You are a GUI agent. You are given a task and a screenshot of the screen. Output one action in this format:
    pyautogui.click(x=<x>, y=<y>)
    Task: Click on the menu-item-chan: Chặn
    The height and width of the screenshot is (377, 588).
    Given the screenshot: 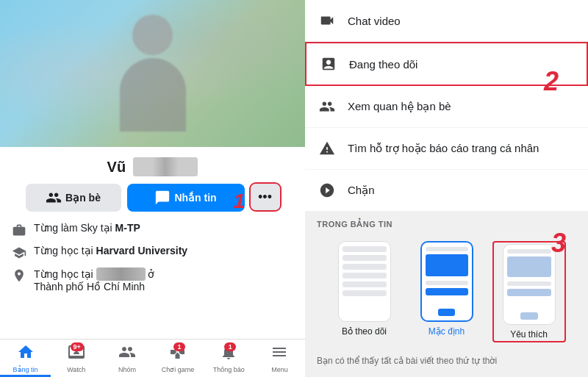 What is the action you would take?
    pyautogui.click(x=447, y=191)
    